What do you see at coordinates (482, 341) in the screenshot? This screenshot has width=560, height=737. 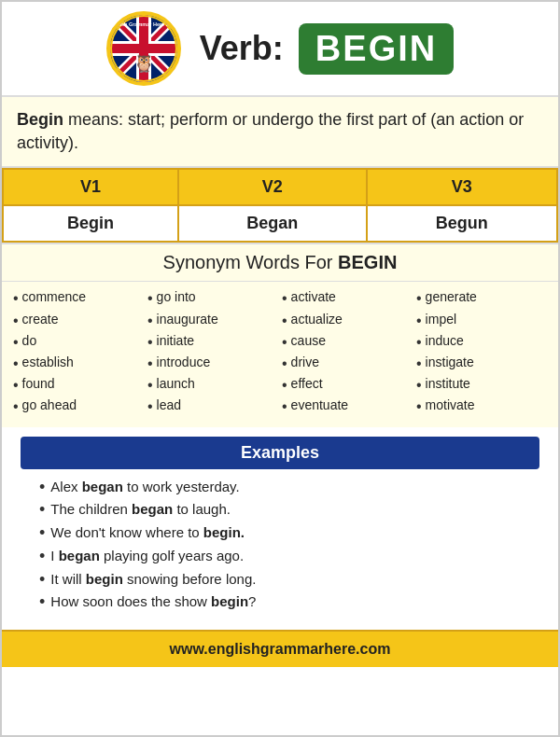 I see `list-item: •induce` at bounding box center [482, 341].